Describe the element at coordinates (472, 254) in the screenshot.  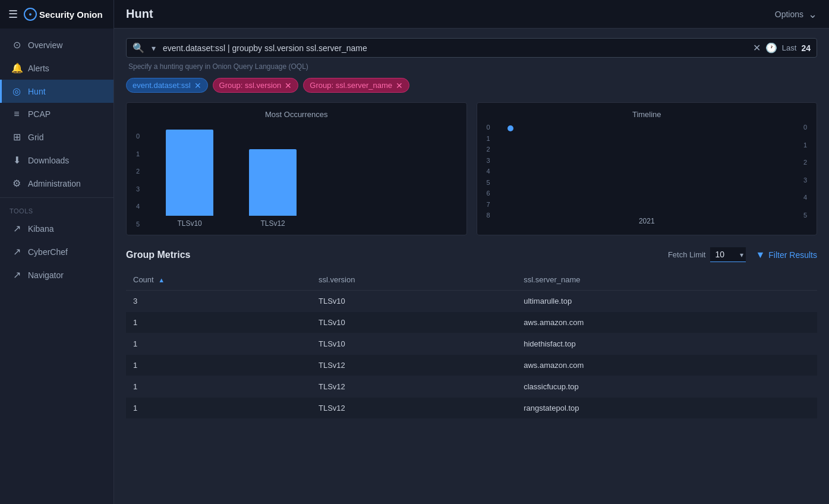
I see `group-metrics-header: Group Metrics Fetch Limit 10 25 50 100 ▾` at that location.